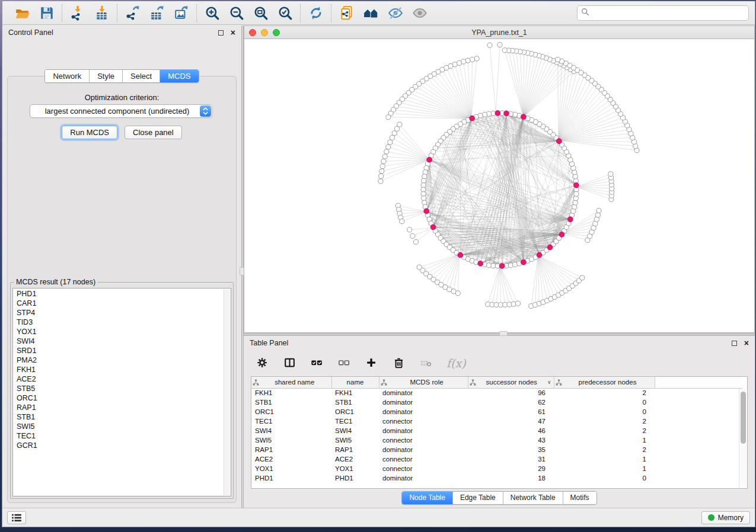 The height and width of the screenshot is (532, 756). I want to click on tab-mcds: MCDS, so click(179, 76).